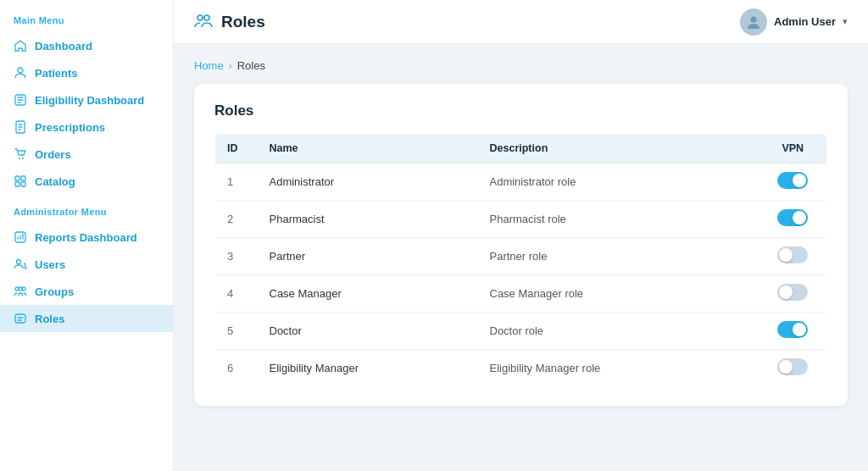  Describe the element at coordinates (521, 368) in the screenshot. I see `table-row: 6Eligibility ManagerEligibility Manager …` at that location.